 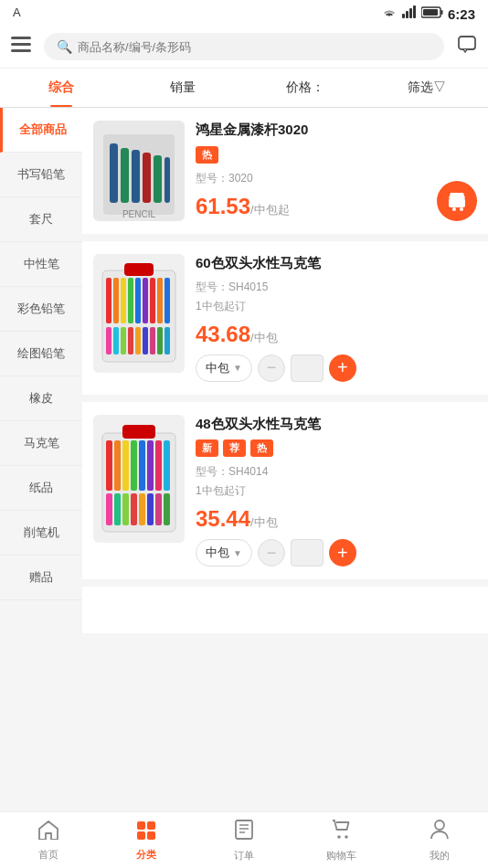 I want to click on qty-minus-button-p3: −, so click(x=271, y=553).